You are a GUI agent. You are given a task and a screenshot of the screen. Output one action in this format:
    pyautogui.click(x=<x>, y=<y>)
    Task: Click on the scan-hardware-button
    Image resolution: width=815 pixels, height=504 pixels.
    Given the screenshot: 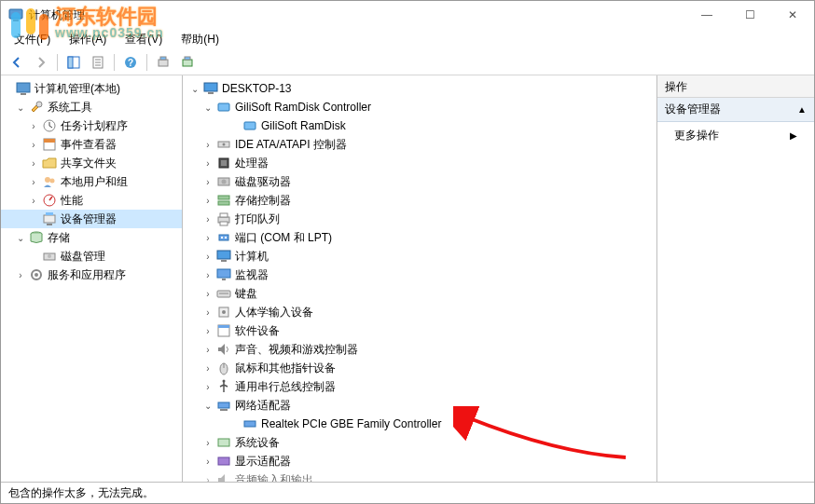 What is the action you would take?
    pyautogui.click(x=163, y=62)
    